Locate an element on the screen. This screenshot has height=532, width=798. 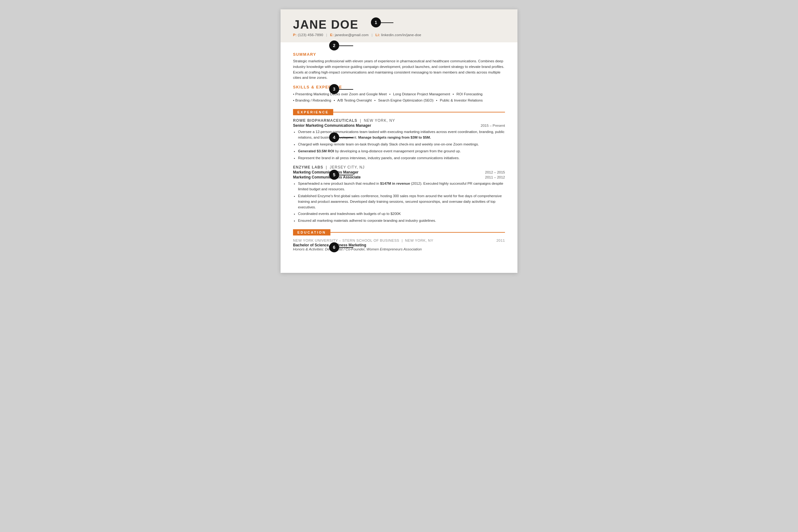
bullet-j2-2: Established Enzyme's first global sales … is located at coordinates (401, 202).